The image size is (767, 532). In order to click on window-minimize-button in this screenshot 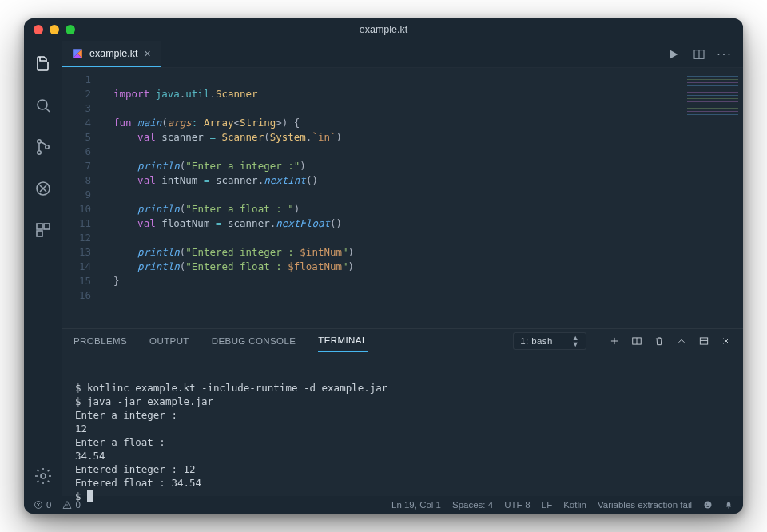, I will do `click(54, 30)`.